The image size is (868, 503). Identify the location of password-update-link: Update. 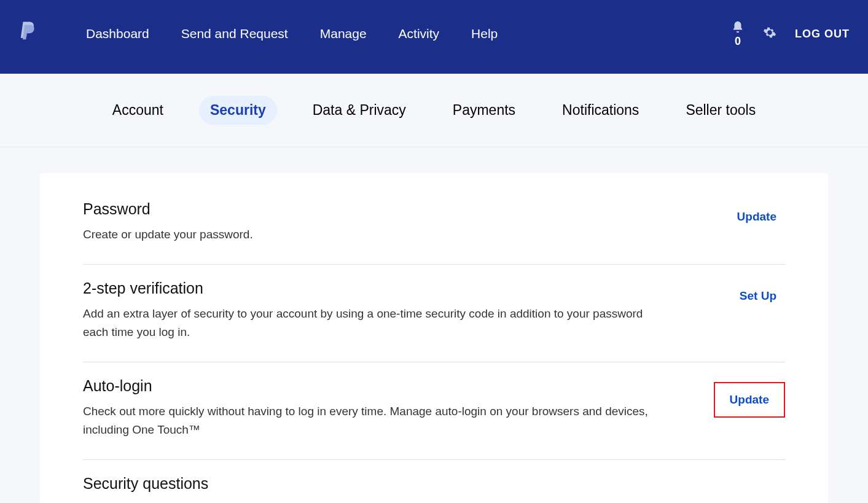
(757, 217).